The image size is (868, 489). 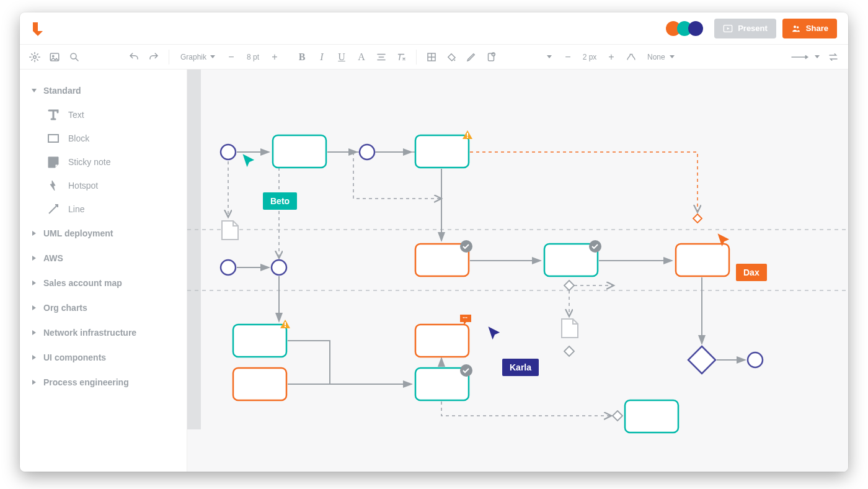 What do you see at coordinates (113, 209) in the screenshot?
I see `shape-line: Line` at bounding box center [113, 209].